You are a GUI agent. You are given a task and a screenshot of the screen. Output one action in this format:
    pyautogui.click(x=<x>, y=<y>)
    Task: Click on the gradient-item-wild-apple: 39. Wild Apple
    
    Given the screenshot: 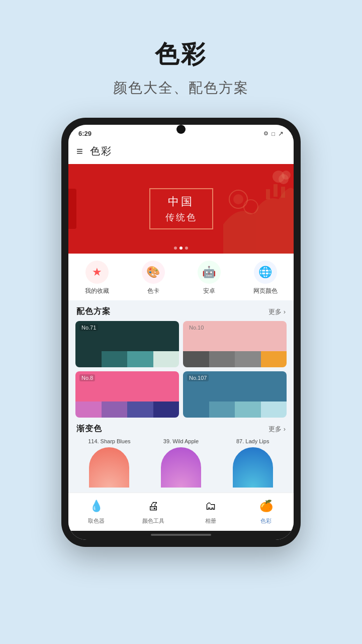 What is the action you would take?
    pyautogui.click(x=181, y=463)
    